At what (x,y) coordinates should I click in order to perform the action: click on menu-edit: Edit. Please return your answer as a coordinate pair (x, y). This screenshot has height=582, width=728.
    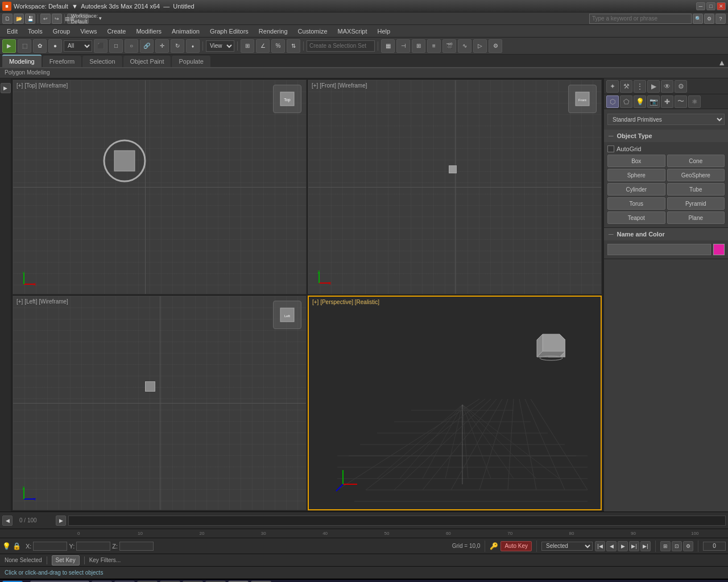
    Looking at the image, I should click on (13, 31).